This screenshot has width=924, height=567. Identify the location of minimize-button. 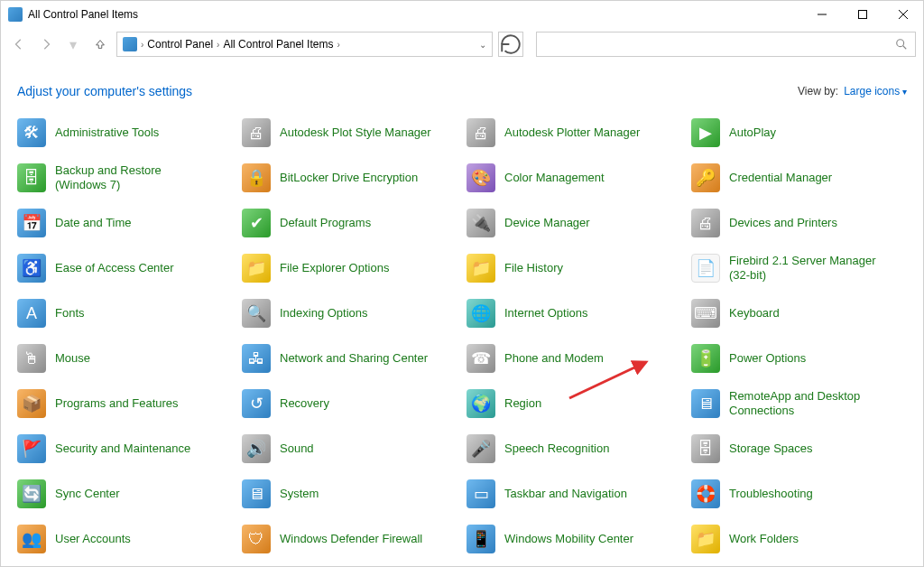
(821, 14).